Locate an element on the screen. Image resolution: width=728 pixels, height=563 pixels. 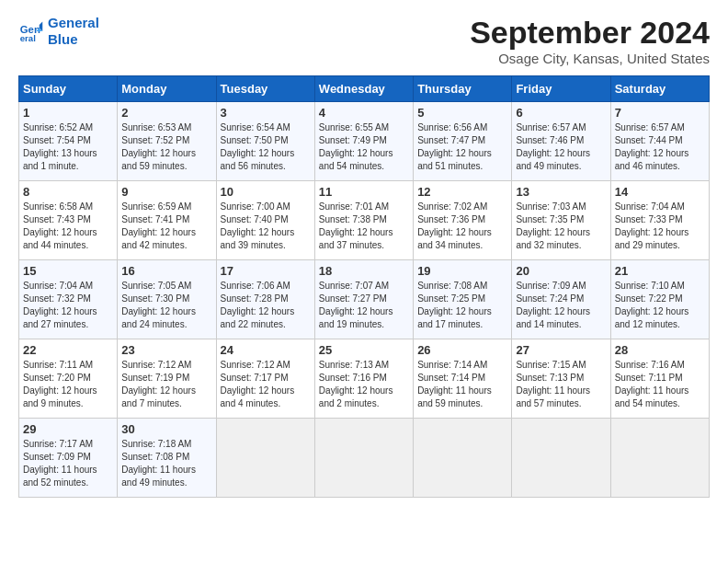
day-number: 8 is located at coordinates (68, 191).